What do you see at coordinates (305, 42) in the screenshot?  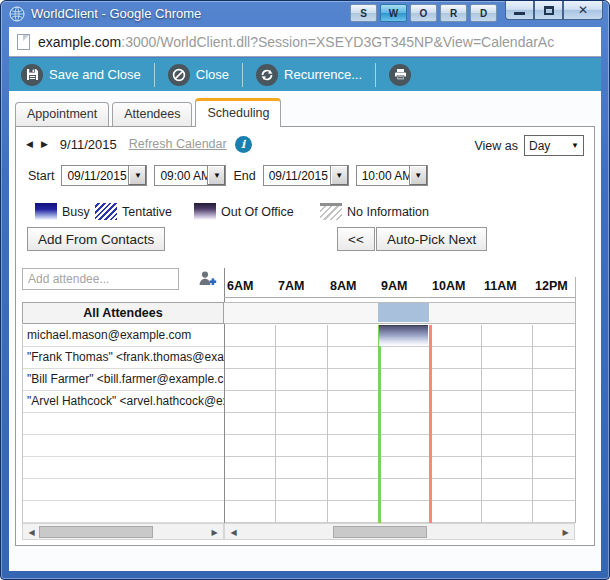 I see `address-bar: example.com:3000/WorldClient.dll?Session…` at bounding box center [305, 42].